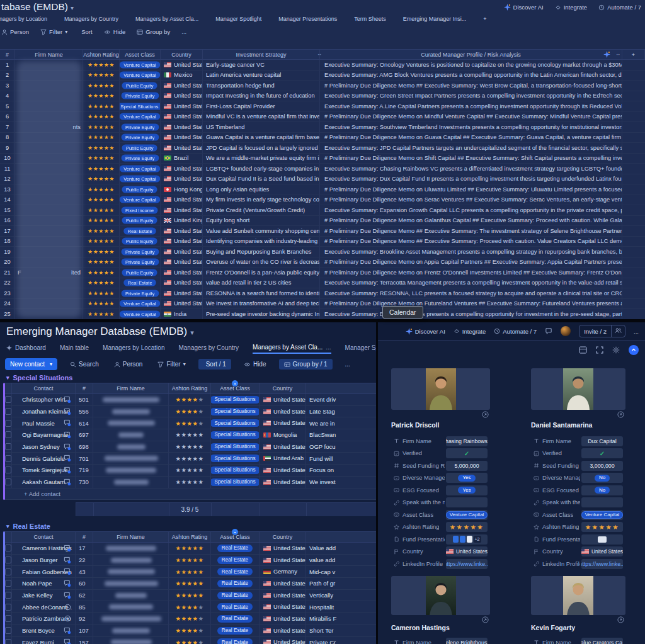 Image resolution: width=645 pixels, height=644 pixels. I want to click on group-header-special-situations: ▾Special Situations, so click(39, 378).